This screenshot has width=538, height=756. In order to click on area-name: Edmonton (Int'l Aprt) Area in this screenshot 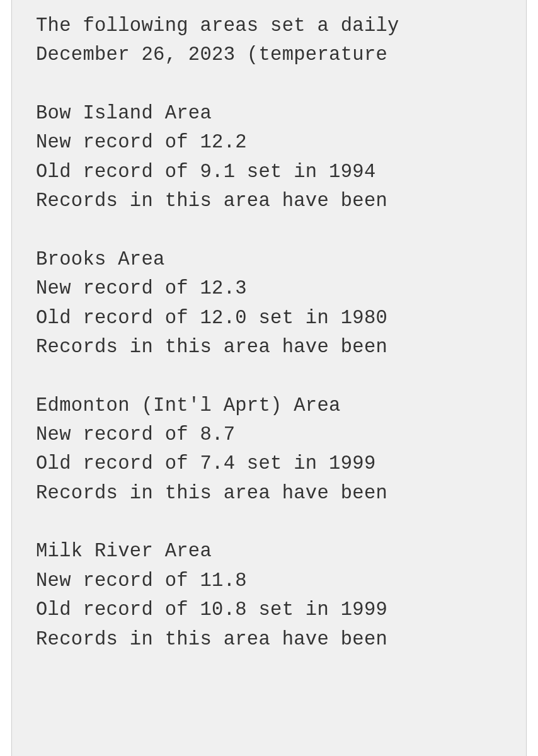, I will do `click(188, 406)`.